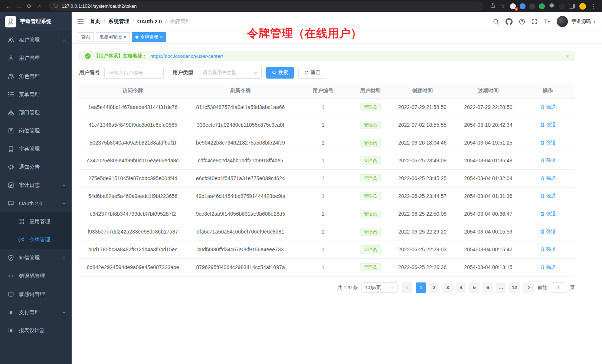  Describe the element at coordinates (187, 56) in the screenshot. I see `alert-link: https://doc.iocoder.cn/user-center/` at that location.